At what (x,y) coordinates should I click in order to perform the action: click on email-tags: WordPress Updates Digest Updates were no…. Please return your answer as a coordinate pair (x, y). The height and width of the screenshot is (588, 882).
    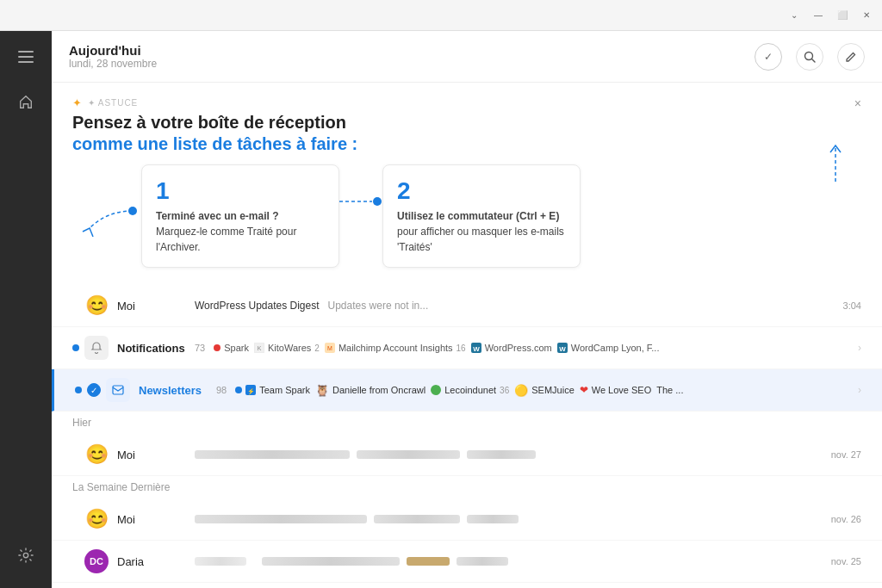
    Looking at the image, I should click on (515, 306).